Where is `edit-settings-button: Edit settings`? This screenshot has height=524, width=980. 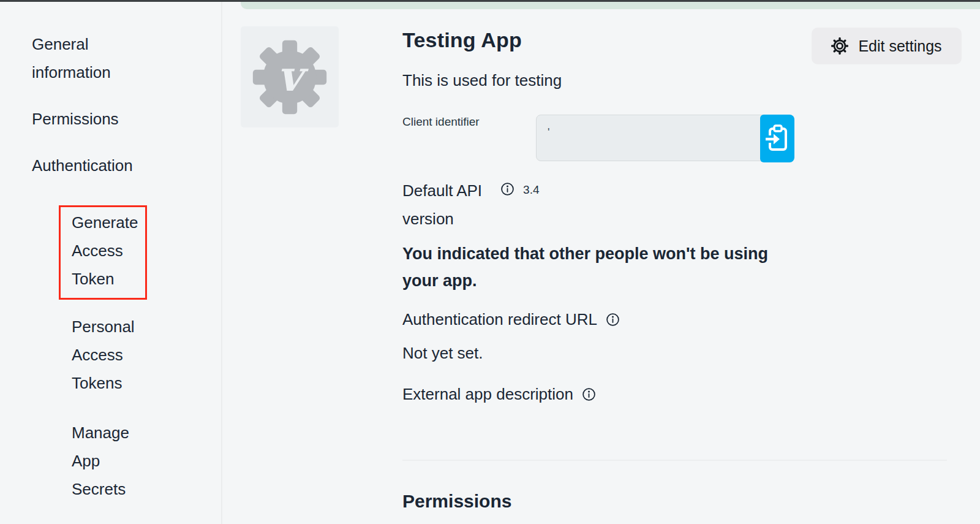 edit-settings-button: Edit settings is located at coordinates (887, 46).